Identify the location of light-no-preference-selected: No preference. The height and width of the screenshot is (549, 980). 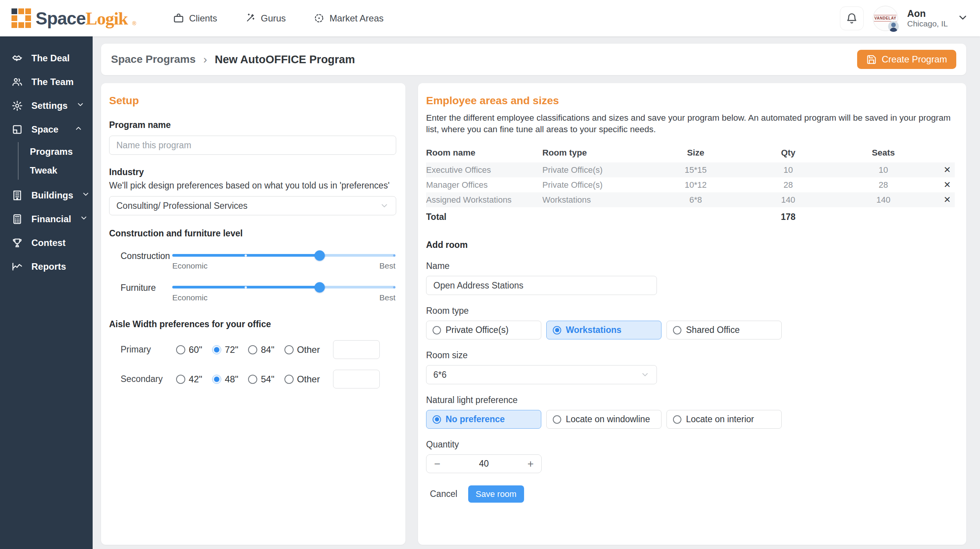
(484, 419).